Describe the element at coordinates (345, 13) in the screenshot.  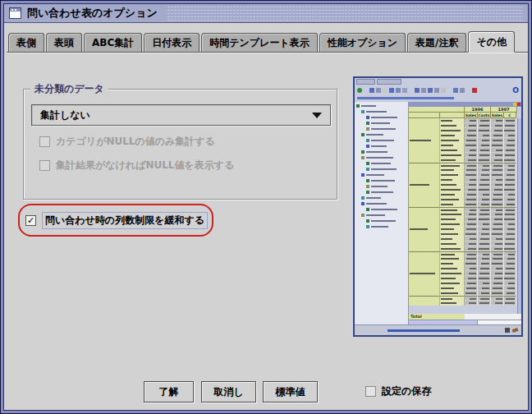
I see `titlebar-texture` at that location.